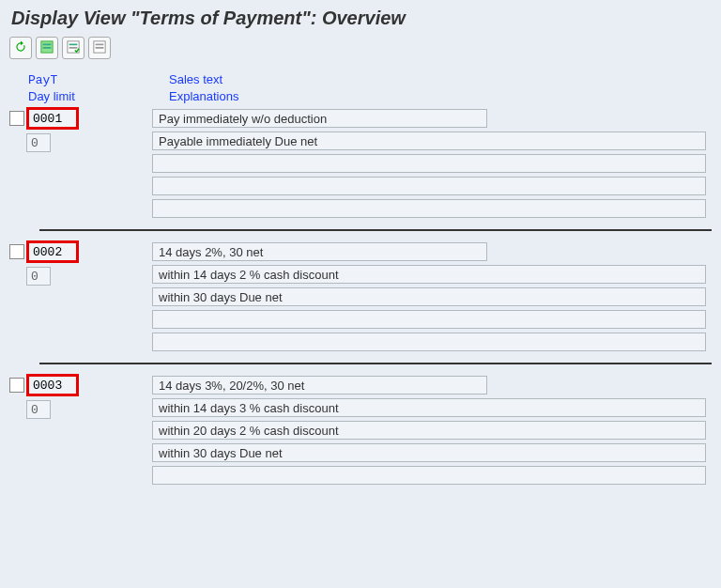  Describe the element at coordinates (429, 274) in the screenshot. I see `explanation-field: within 14 days 2 % cash discount` at that location.